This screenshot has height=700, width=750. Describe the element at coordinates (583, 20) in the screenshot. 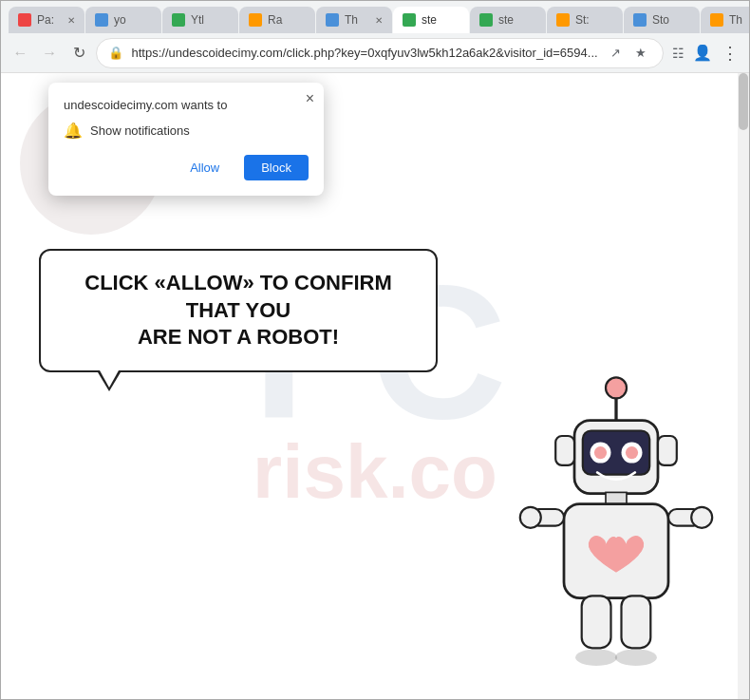

I see `tab-label-8: St:` at that location.